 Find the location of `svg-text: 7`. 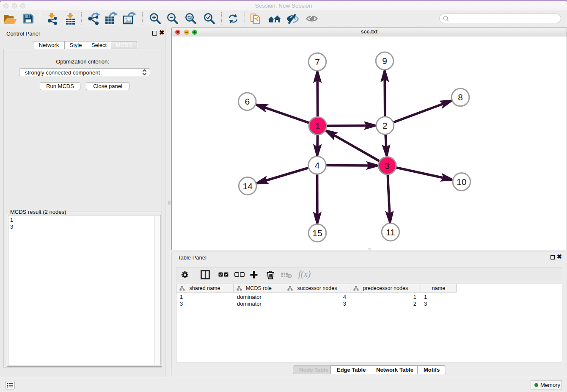

svg-text: 7 is located at coordinates (317, 62).